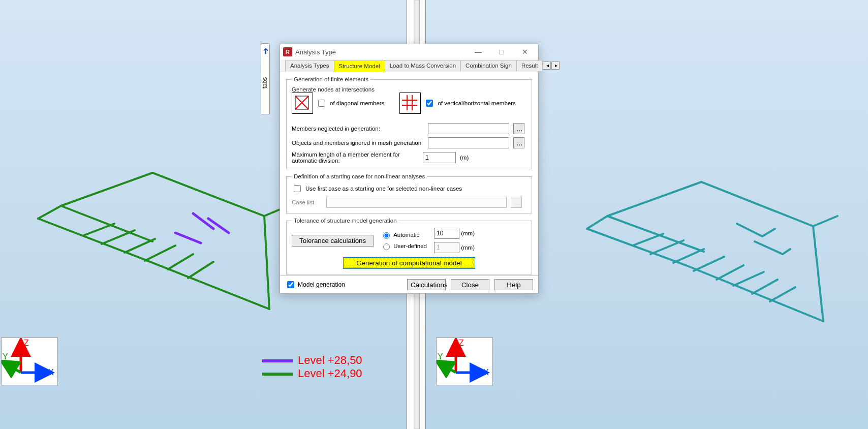  What do you see at coordinates (519, 129) in the screenshot?
I see `neglected-picker: ...` at bounding box center [519, 129].